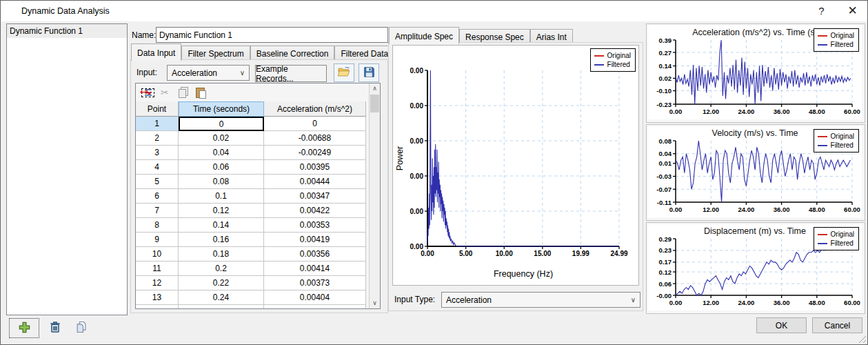 This screenshot has height=345, width=868. What do you see at coordinates (157, 167) in the screenshot?
I see `row-number-cell: 4` at bounding box center [157, 167].